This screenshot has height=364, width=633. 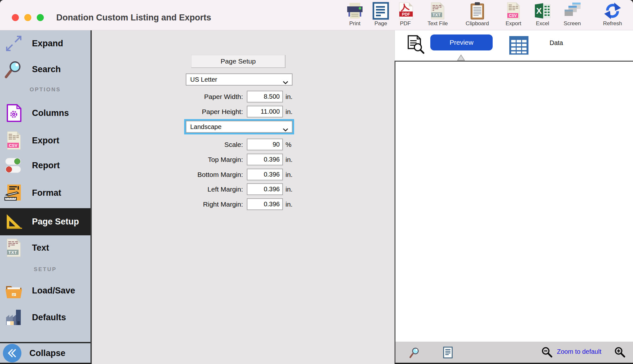 What do you see at coordinates (14, 193) in the screenshot?
I see `format-pencil-ruler-icon` at bounding box center [14, 193].